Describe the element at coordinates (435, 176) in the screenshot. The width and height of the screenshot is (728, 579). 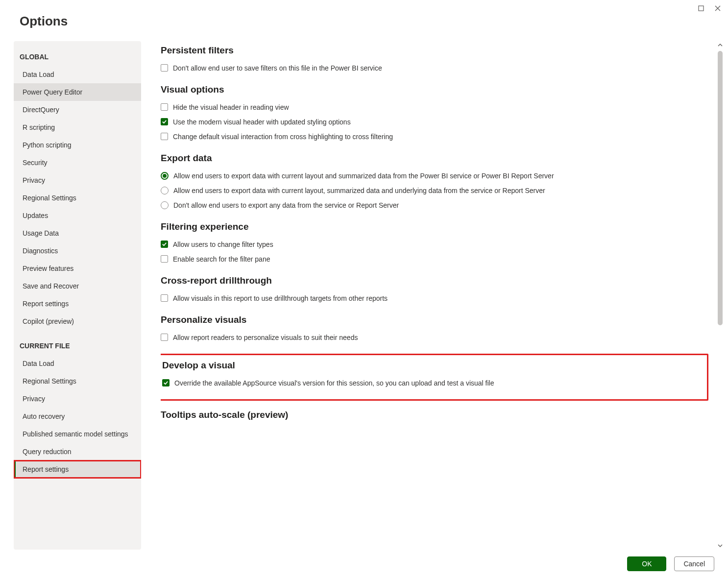
I see `radio-export-summarized: Allow end users to export data with curr…` at that location.